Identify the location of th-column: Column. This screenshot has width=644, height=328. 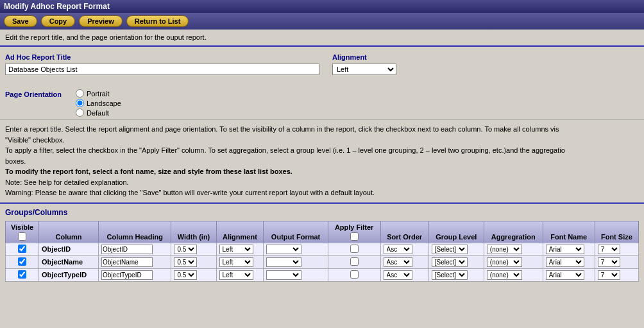
(69, 232).